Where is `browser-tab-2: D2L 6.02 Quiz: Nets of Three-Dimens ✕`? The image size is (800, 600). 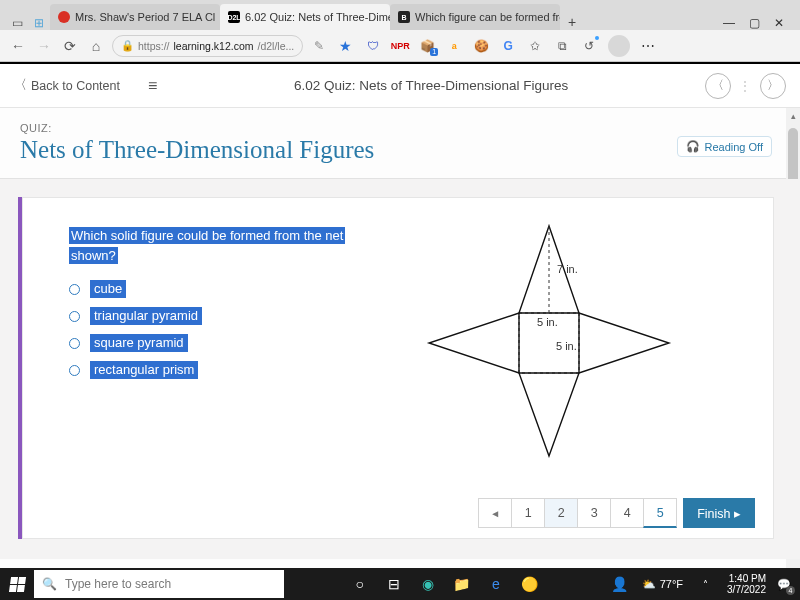
browser-tab-2: D2L 6.02 Quiz: Nets of Three-Dimens ✕ is located at coordinates (305, 17).